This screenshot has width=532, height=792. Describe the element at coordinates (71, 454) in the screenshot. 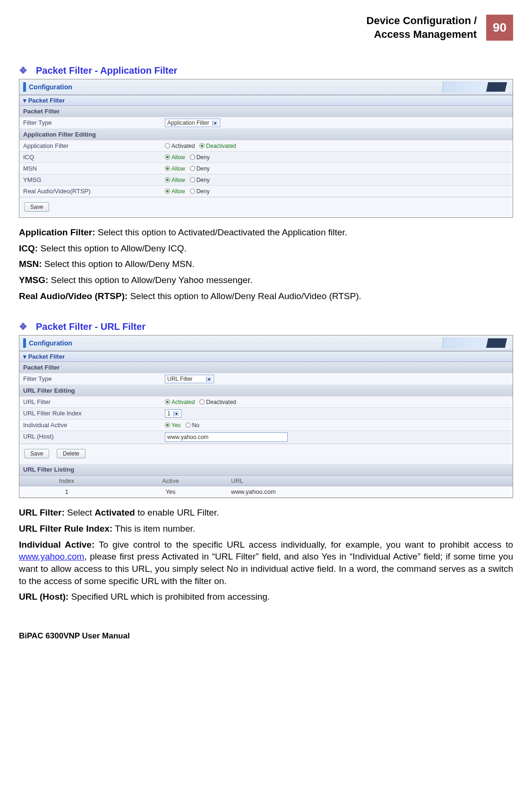

I see `delete-button: Delete` at that location.